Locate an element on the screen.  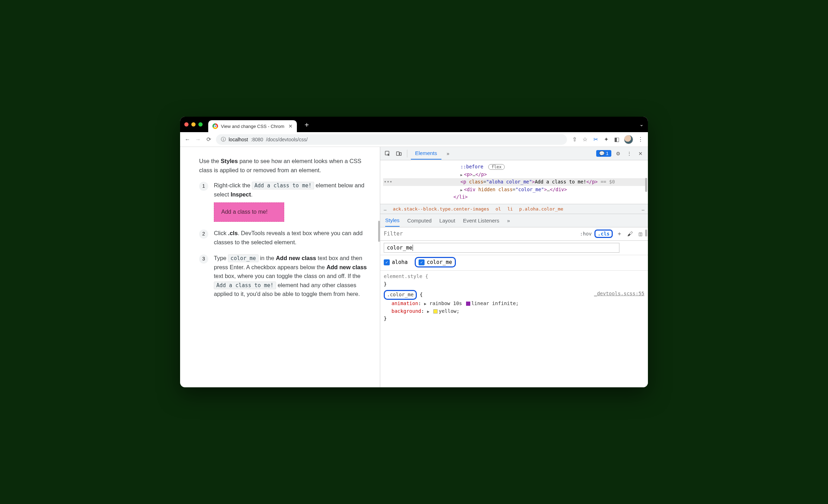
styles-filter-row: :hov .cls ＋ 🖌 ◫ is located at coordinates (514, 234).